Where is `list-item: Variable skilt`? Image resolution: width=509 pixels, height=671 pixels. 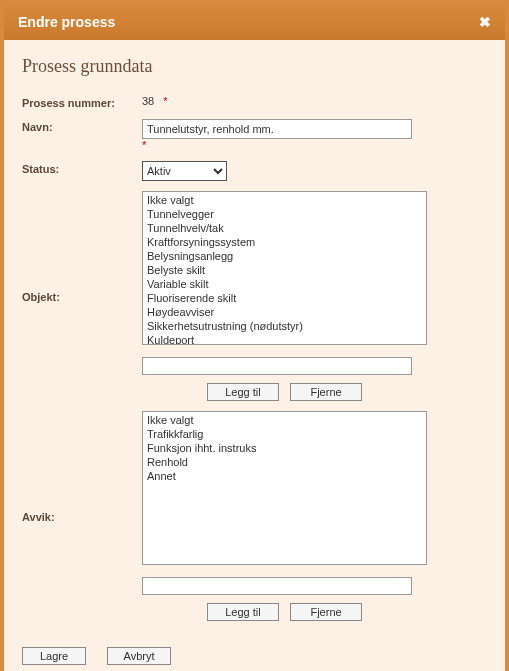 list-item: Variable skilt is located at coordinates (284, 284).